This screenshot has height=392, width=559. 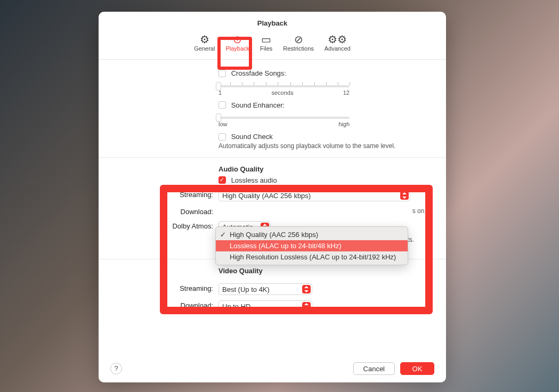 What do you see at coordinates (272, 195) in the screenshot?
I see `audio-streaming-row: Streaming: High Quality (AAC 256 kbps)` at bounding box center [272, 195].